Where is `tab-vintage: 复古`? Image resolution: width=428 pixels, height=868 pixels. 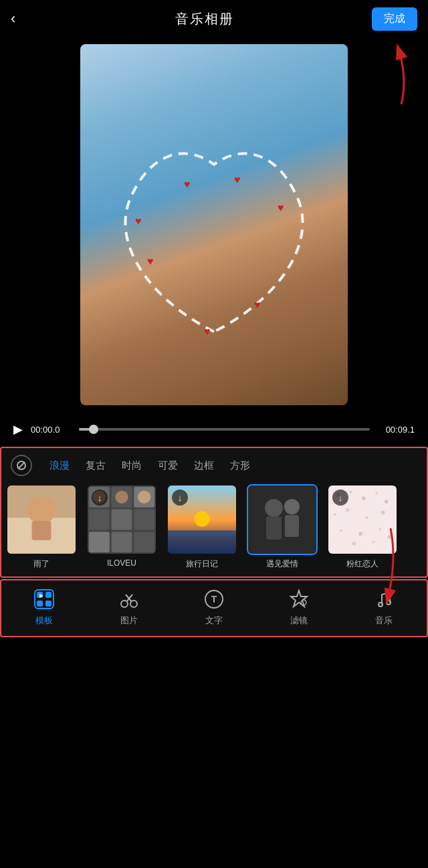 tab-vintage: 复古 is located at coordinates (96, 465).